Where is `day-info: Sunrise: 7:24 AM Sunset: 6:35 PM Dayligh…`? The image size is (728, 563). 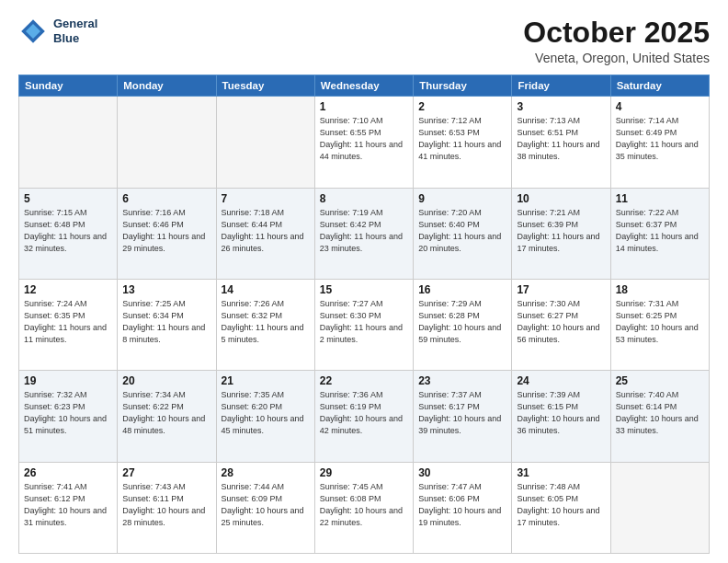 day-info: Sunrise: 7:24 AM Sunset: 6:35 PM Dayligh… is located at coordinates (68, 322).